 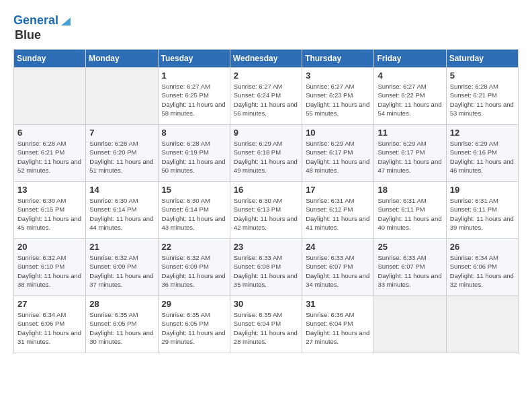 I want to click on day-number: 30, so click(x=266, y=304).